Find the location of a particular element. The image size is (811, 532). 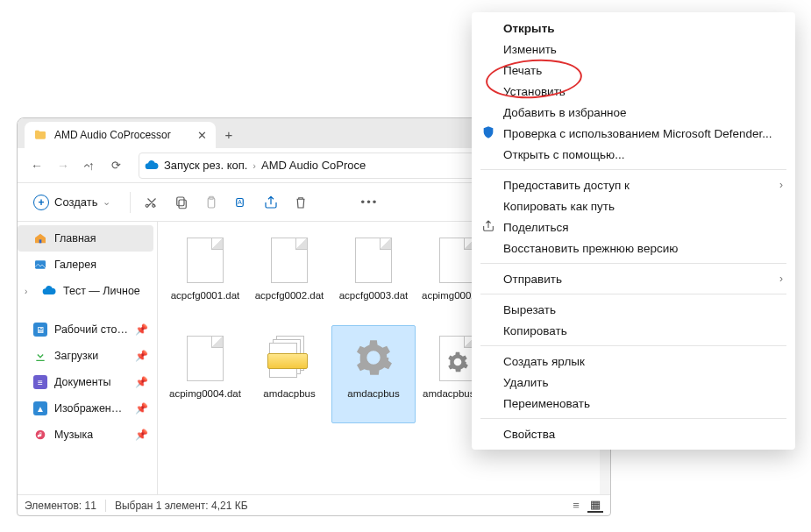

nav-forward-button: → is located at coordinates (63, 166).